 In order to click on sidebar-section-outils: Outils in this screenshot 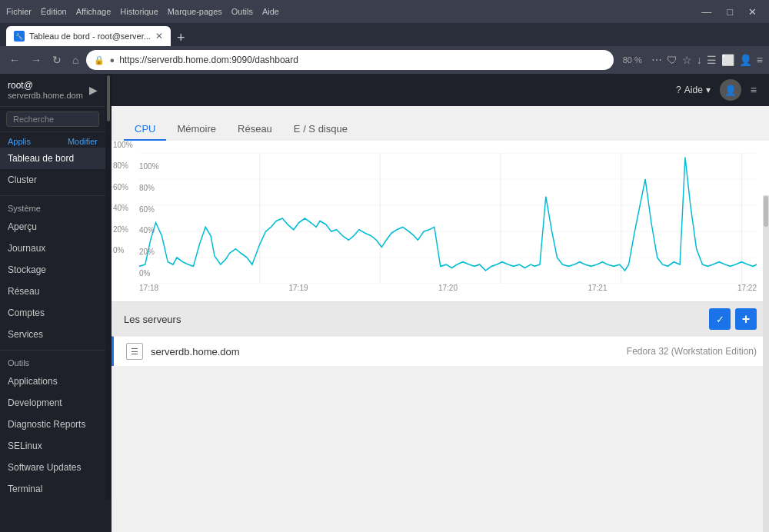, I will do `click(52, 363)`.